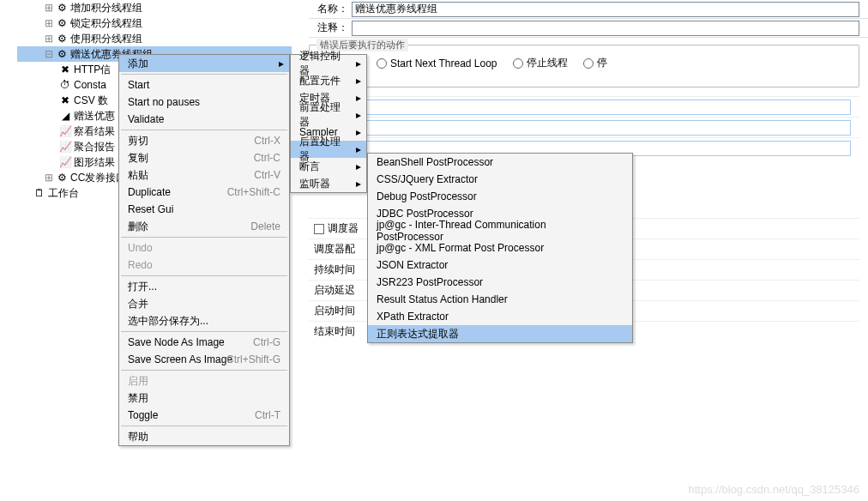 Image resolution: width=868 pixels, height=501 pixels. I want to click on menu-item: CSS/JQuery Extractor, so click(500, 179).